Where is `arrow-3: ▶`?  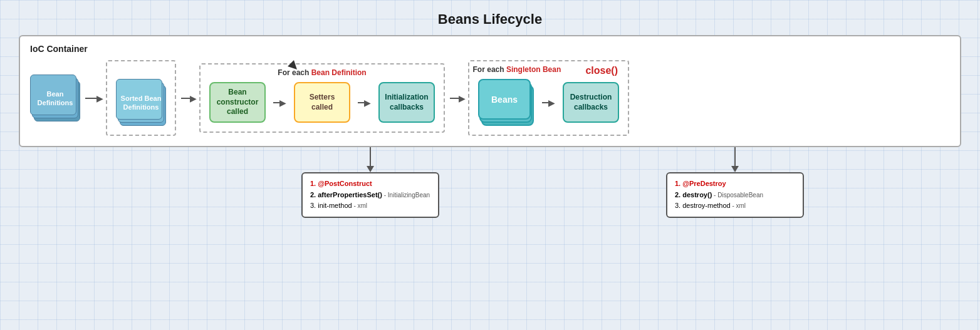
arrow-3: ▶ is located at coordinates (279, 103).